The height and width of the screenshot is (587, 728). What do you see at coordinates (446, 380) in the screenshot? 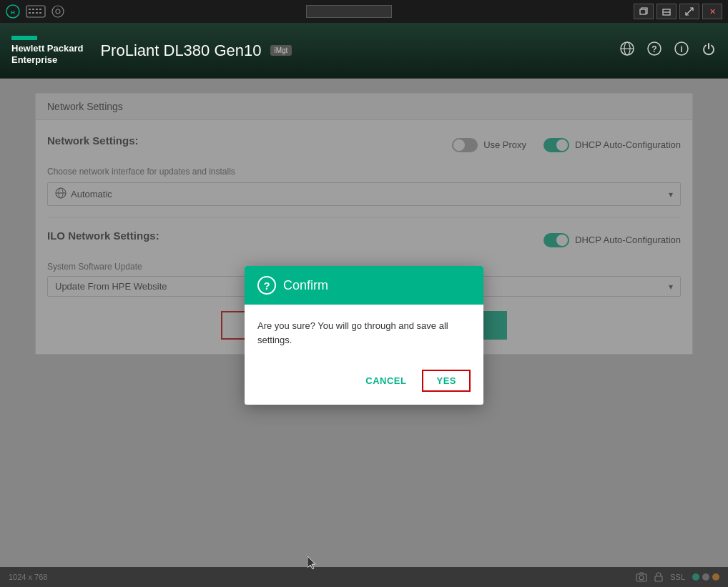
I see `yes-button: YES` at bounding box center [446, 380].